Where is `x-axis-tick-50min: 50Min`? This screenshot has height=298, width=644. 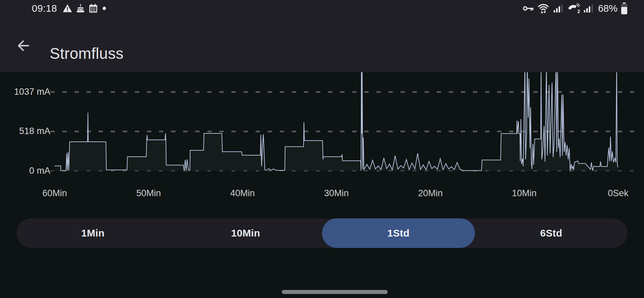 x-axis-tick-50min: 50Min is located at coordinates (149, 194).